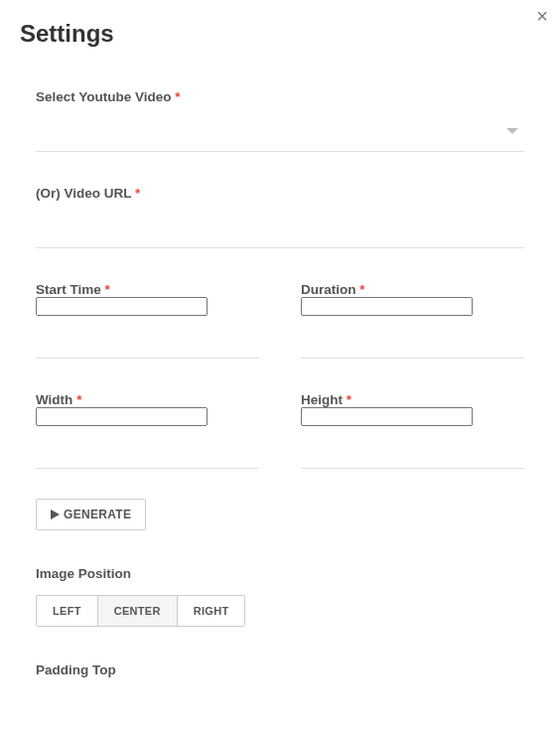 The image size is (560, 731). What do you see at coordinates (280, 28) in the screenshot?
I see `page-title: Settings` at bounding box center [280, 28].